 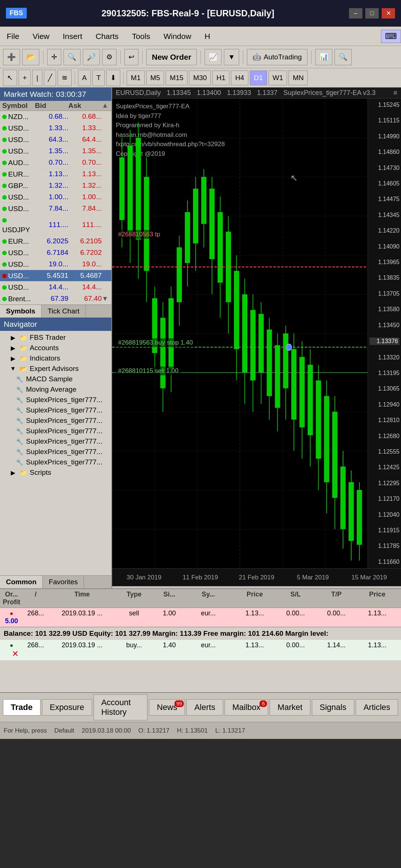 What do you see at coordinates (56, 358) in the screenshot?
I see `nav-item-indicators: ▶ 📁 Indicators` at bounding box center [56, 358].